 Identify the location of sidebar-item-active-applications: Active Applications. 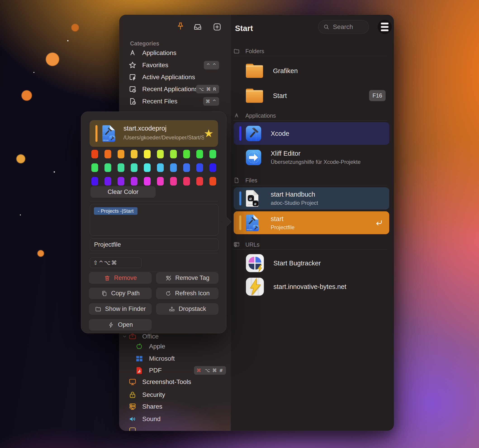
(176, 77).